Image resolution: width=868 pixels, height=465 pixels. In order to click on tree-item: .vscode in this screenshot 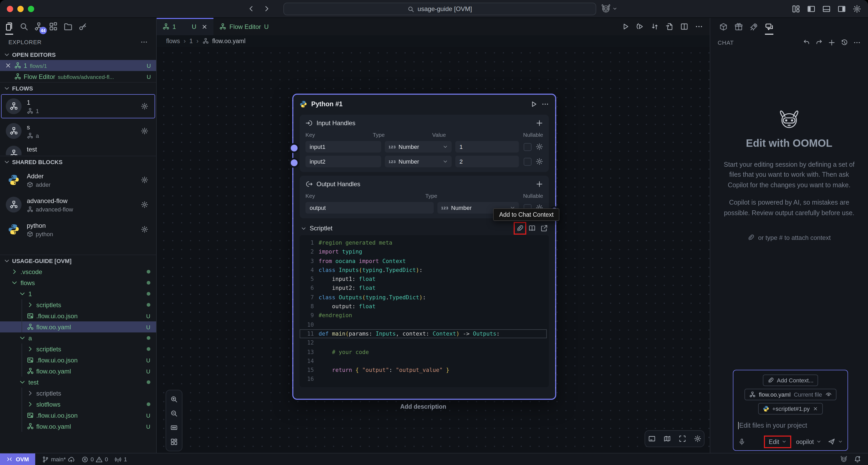, I will do `click(78, 272)`.